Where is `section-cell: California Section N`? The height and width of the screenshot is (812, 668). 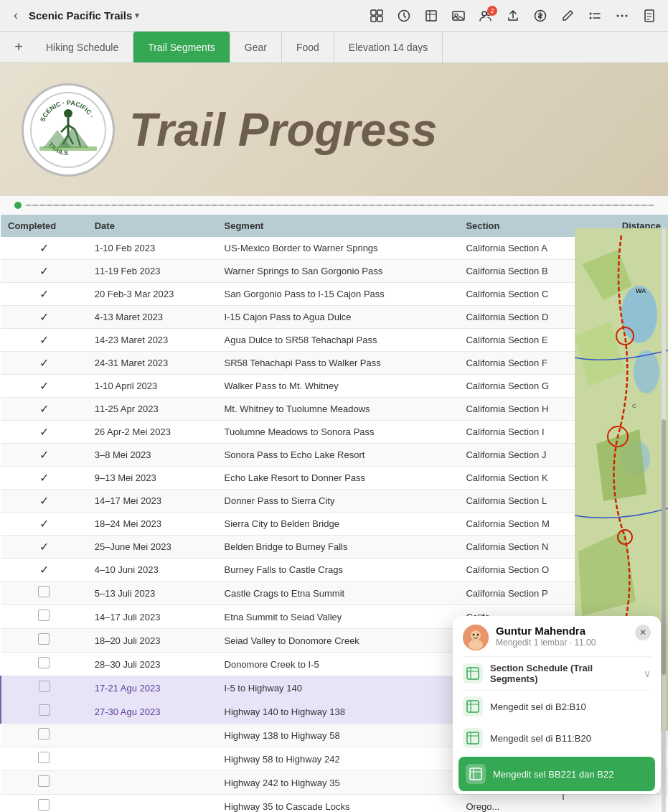 section-cell: California Section N is located at coordinates (527, 547).